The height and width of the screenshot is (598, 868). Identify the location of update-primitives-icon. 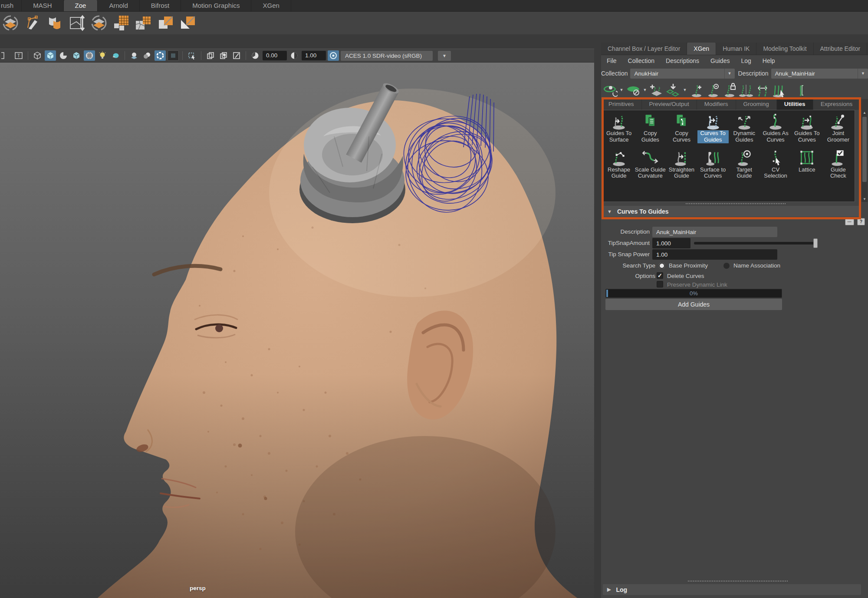
(657, 90).